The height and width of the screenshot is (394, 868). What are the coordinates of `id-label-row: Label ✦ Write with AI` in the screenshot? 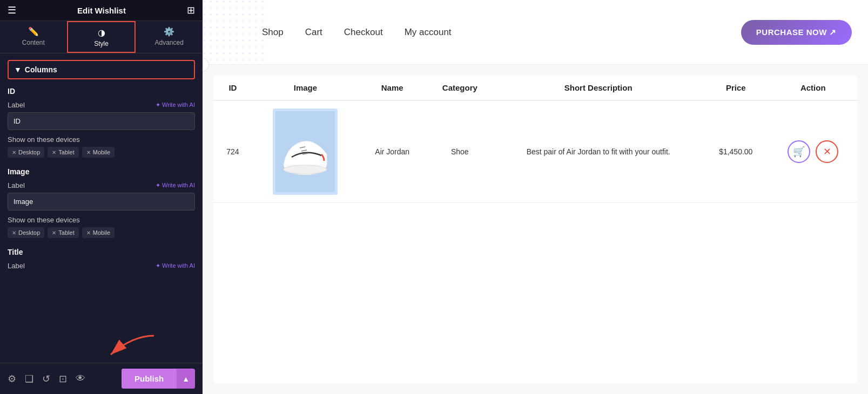 It's located at (102, 105).